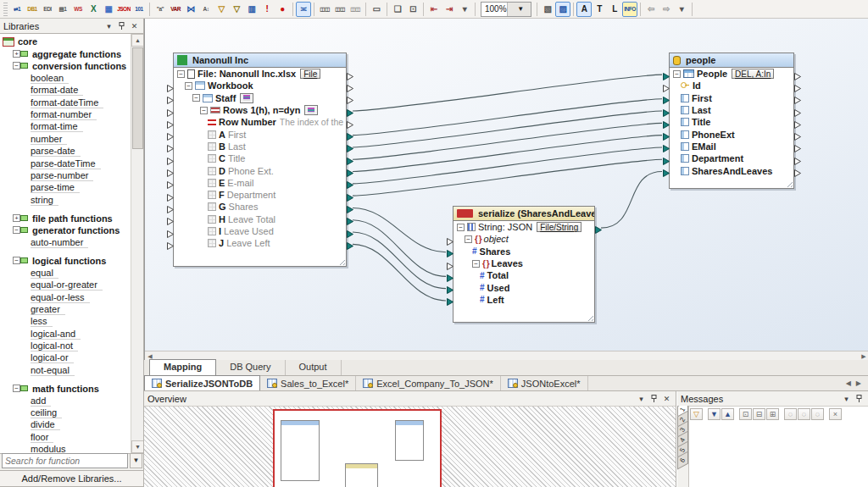 Image resolution: width=868 pixels, height=487 pixels. I want to click on component-row: Id, so click(732, 86).